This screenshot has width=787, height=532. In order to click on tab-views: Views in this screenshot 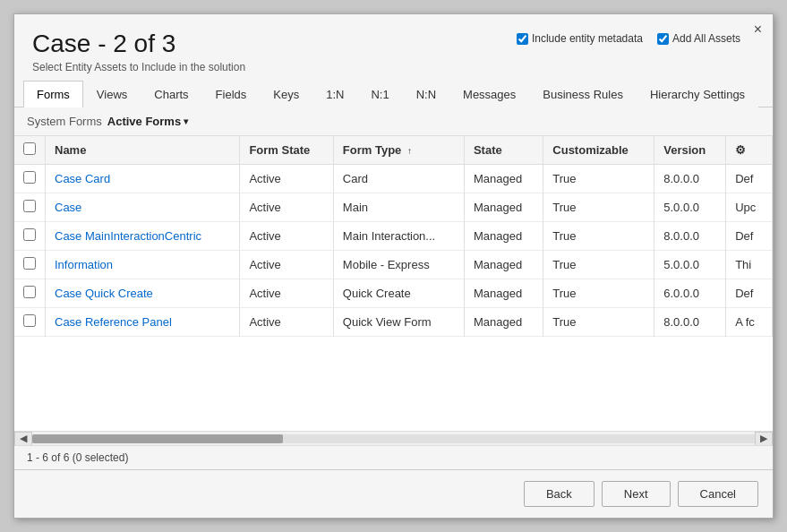, I will do `click(112, 94)`.